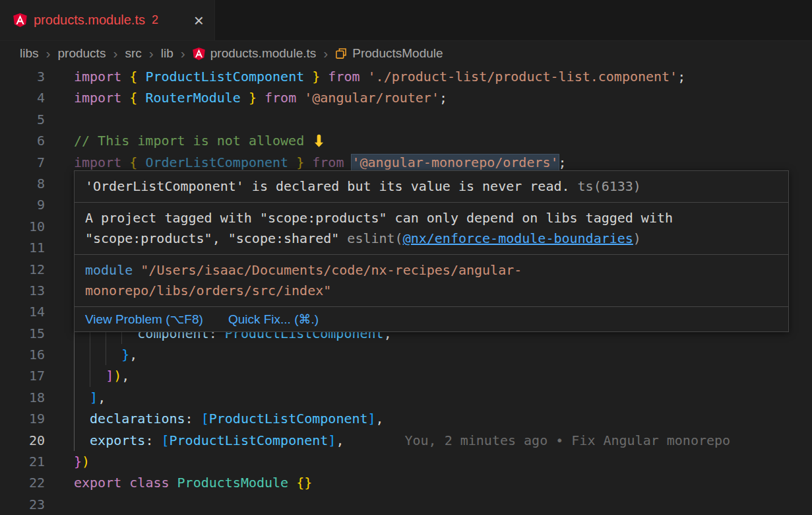 This screenshot has height=515, width=812. What do you see at coordinates (438, 355) in the screenshot?
I see `code-content: },` at bounding box center [438, 355].